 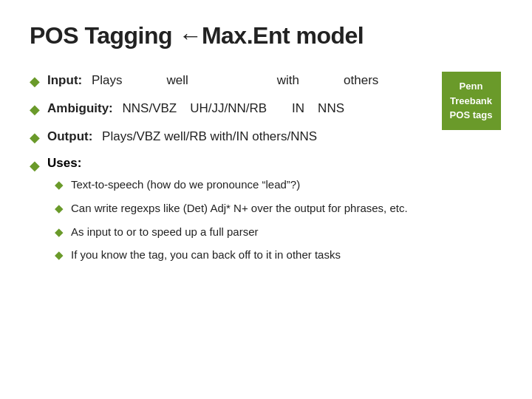 I want to click on bullet-output: ◆ Output: Plays/VBZ well/RB with/IN othe…, so click(x=229, y=137).